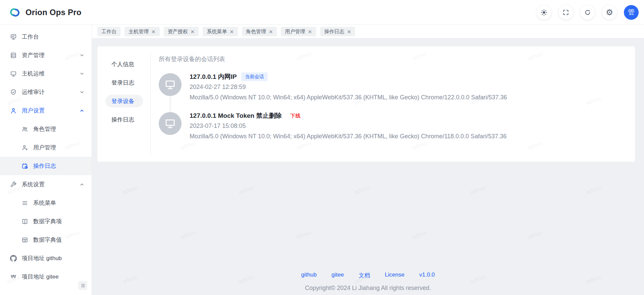 This screenshot has height=295, width=644. I want to click on sidebar-item-host-ops: 主机运维, so click(46, 74).